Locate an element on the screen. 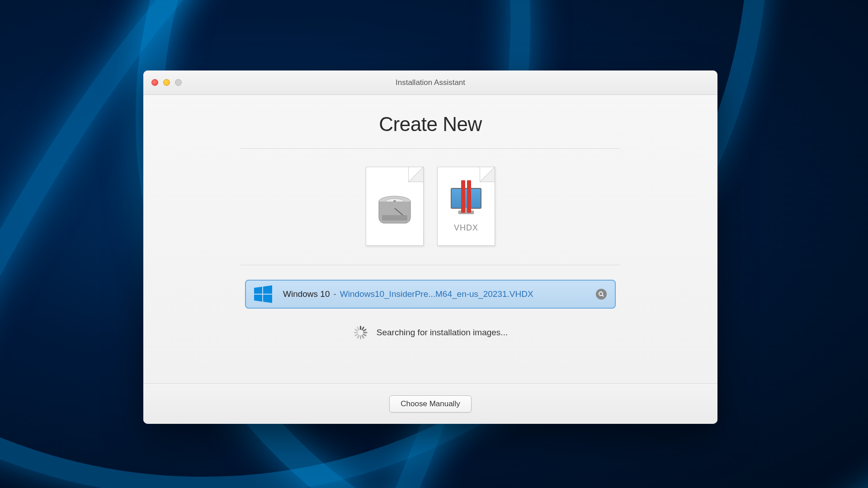 The image size is (868, 488). traffic-lights is located at coordinates (166, 82).